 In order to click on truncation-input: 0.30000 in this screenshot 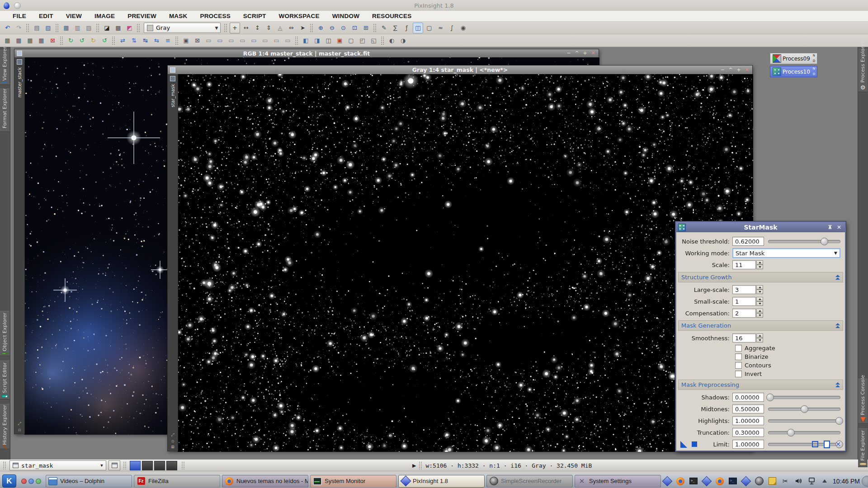, I will do `click(748, 432)`.